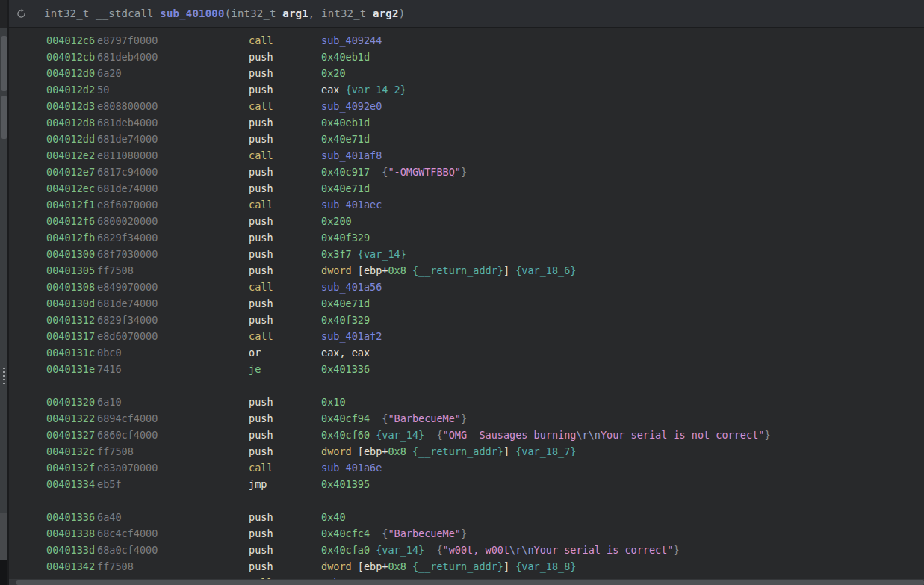 The height and width of the screenshot is (585, 924). What do you see at coordinates (466, 155) in the screenshot?
I see `disasm-row: 004012e2e811080000callsub_401af8` at bounding box center [466, 155].